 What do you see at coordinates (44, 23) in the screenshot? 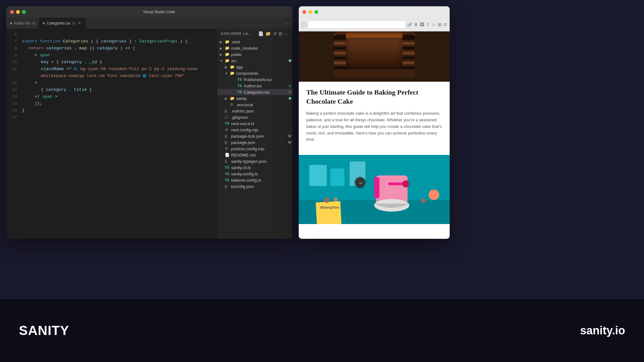
I see `tab-dot-active` at bounding box center [44, 23].